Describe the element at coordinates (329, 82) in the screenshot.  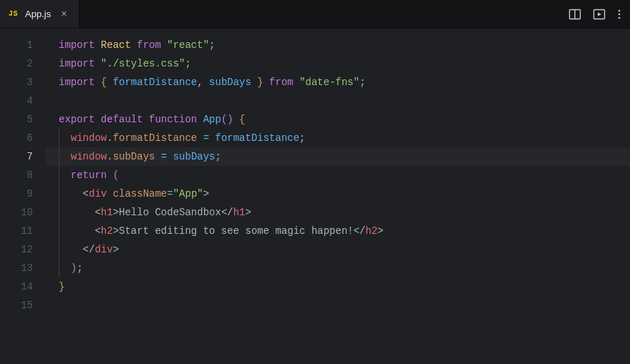
I see `token-str: "date-fns"` at that location.